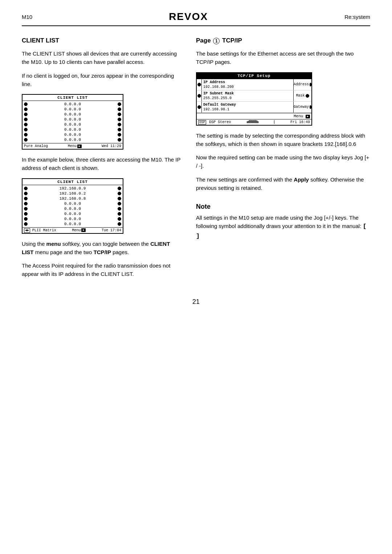  What do you see at coordinates (199, 85) in the screenshot?
I see `tcpip-address-left-btn` at bounding box center [199, 85].